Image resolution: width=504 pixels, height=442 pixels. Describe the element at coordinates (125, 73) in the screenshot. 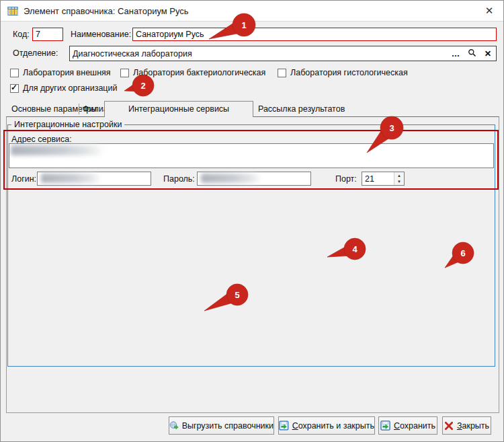

I see `checkbox-bacteriological-lab: ✓` at that location.